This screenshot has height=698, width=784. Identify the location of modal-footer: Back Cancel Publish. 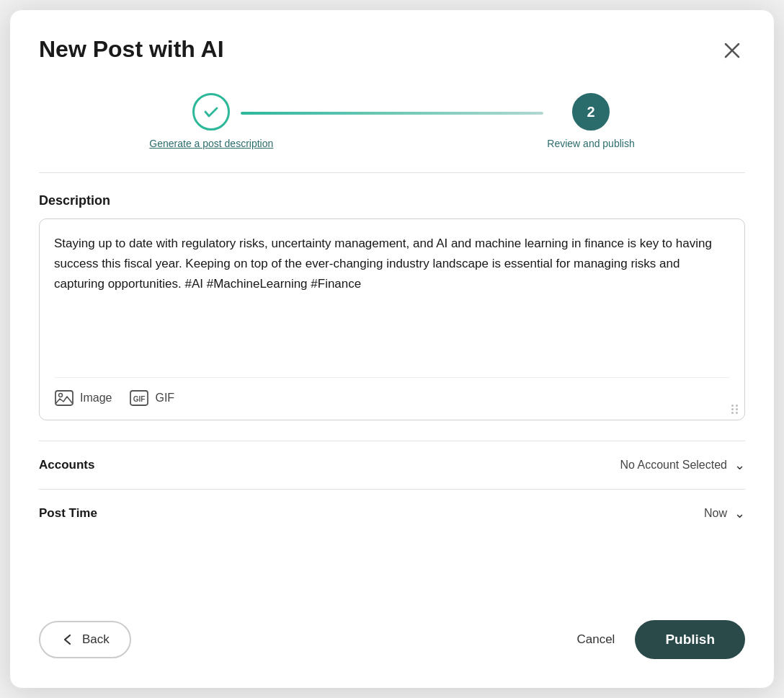
(392, 629).